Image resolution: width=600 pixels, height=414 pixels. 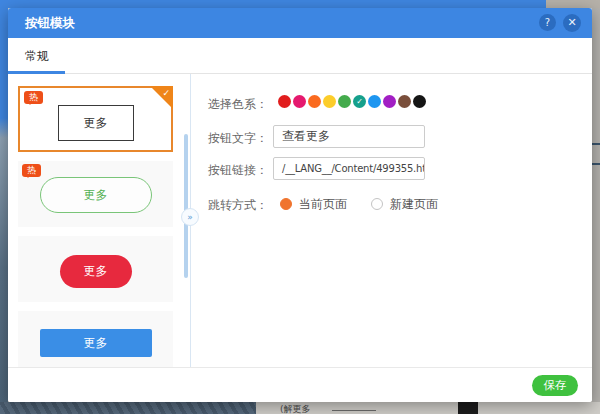 I want to click on color-scheme-label: 选择色系：, so click(x=233, y=104).